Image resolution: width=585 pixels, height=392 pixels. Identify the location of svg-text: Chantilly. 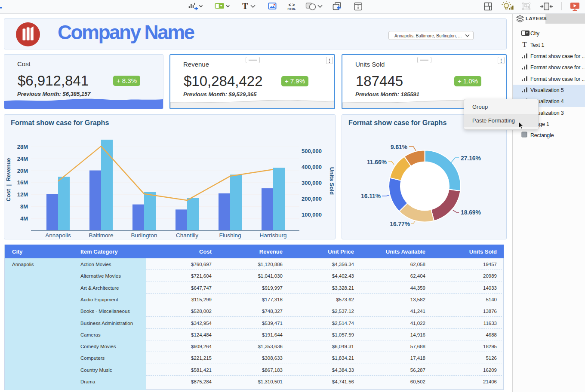
(187, 236).